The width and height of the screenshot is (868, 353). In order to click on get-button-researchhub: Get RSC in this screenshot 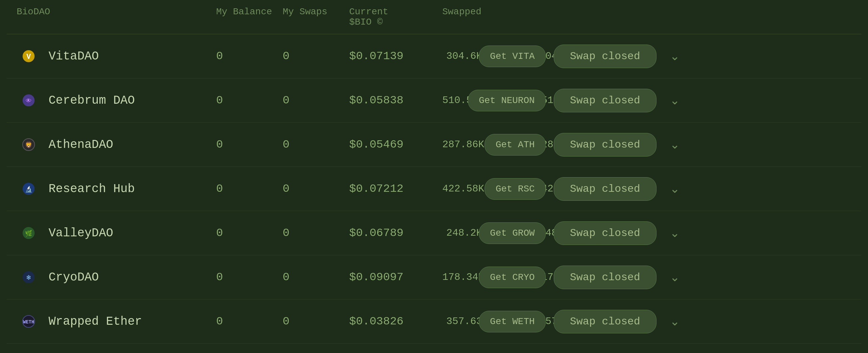, I will do `click(515, 189)`.